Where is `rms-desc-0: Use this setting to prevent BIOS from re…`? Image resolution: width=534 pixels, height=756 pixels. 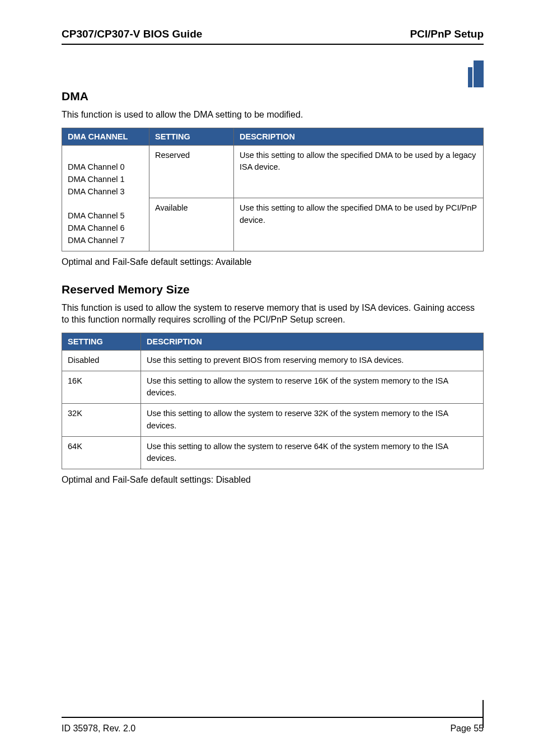
rms-desc-0: Use this setting to prevent BIOS from re… is located at coordinates (312, 361).